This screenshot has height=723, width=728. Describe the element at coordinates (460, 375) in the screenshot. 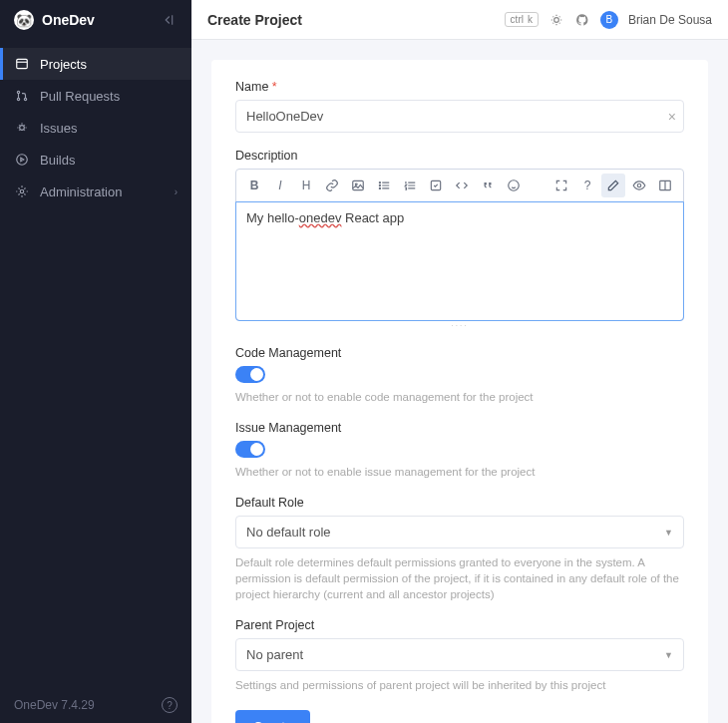

I see `field-code-management: Code Management Whether or not to enable…` at that location.